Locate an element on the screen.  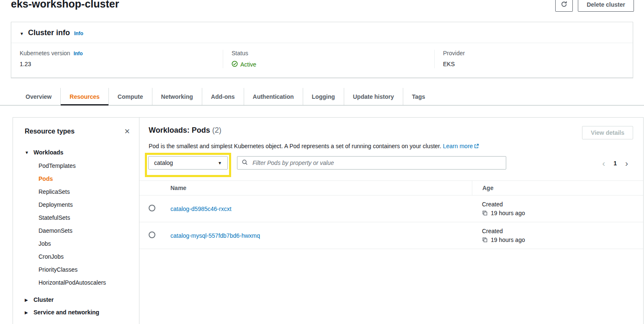
table-row: catalog-mysql-557fdb7bd6-hwxmq Created 1… is located at coordinates (391, 236).